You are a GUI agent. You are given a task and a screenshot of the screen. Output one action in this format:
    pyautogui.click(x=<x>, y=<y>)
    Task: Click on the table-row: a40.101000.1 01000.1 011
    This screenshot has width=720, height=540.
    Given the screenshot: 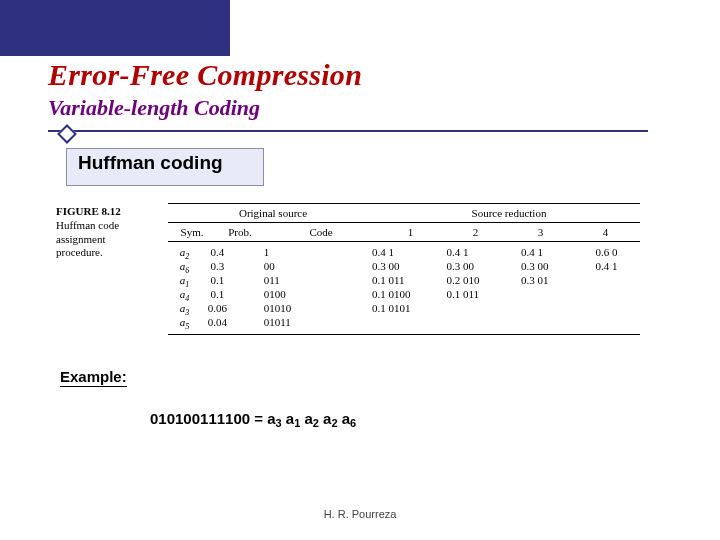 What is the action you would take?
    pyautogui.click(x=404, y=295)
    